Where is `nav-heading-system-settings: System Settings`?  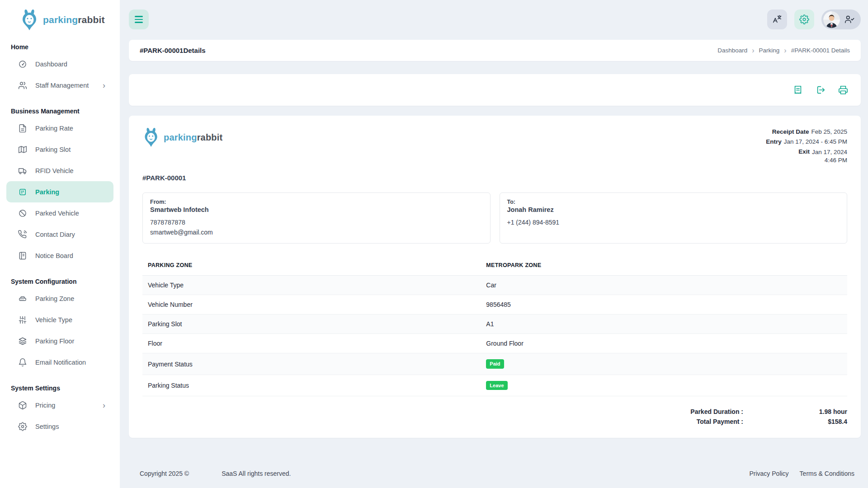 nav-heading-system-settings: System Settings is located at coordinates (60, 388).